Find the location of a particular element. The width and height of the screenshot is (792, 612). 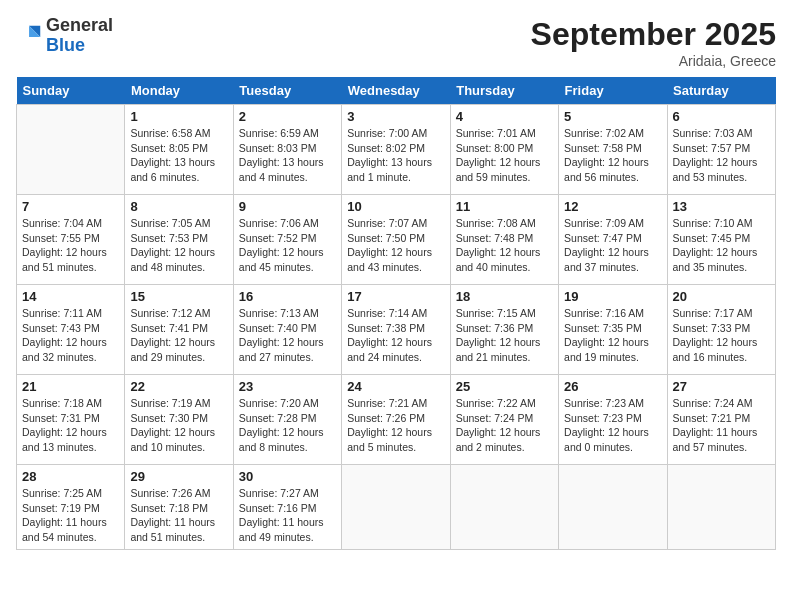

calendar-cell: 17Sunrise: 7:14 AM Sunset: 7:38 PM Dayli… is located at coordinates (396, 330).